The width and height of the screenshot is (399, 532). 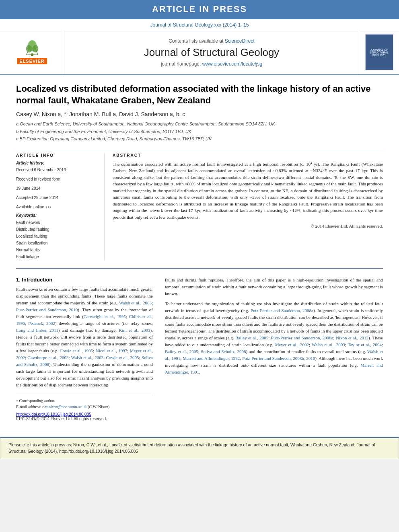 What do you see at coordinates (182, 64) in the screenshot?
I see `homepage-prefix: journal homepage:` at bounding box center [182, 64].